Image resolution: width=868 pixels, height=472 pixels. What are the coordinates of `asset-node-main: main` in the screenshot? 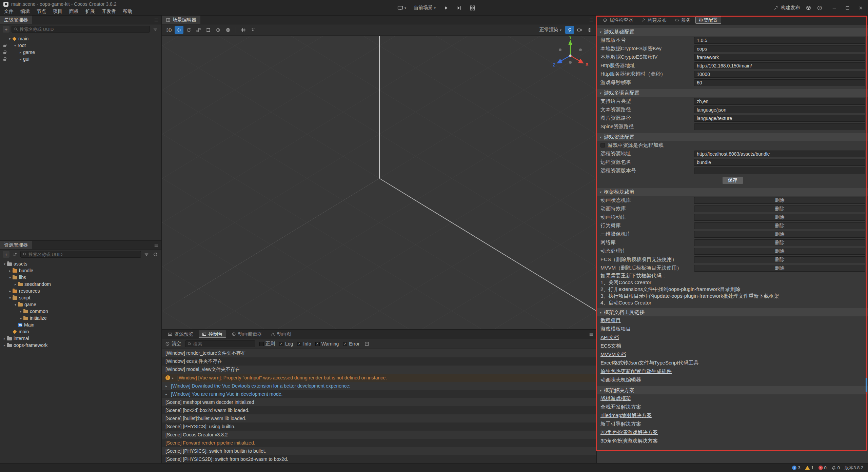 It's located at (81, 332).